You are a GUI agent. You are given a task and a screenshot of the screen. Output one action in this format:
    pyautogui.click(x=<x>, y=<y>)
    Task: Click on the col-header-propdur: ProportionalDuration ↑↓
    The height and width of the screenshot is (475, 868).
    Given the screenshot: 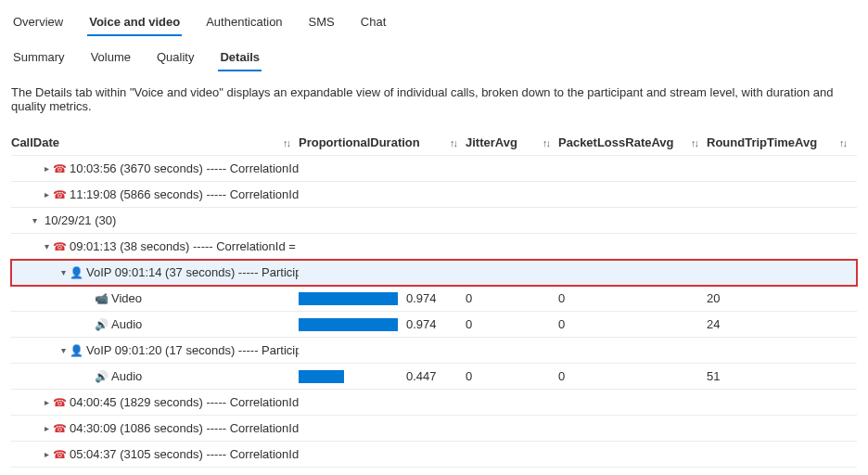 What is the action you would take?
    pyautogui.click(x=382, y=143)
    